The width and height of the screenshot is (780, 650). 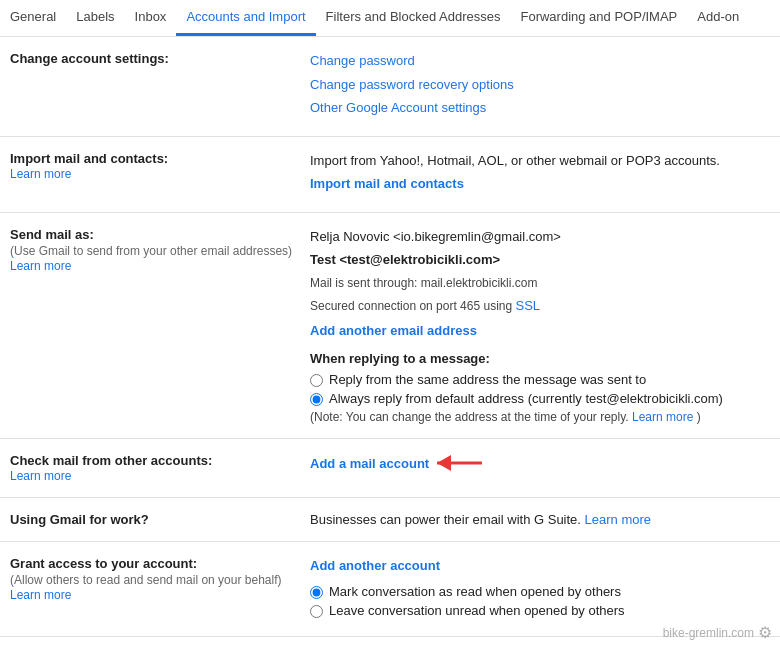 What do you see at coordinates (155, 520) in the screenshot?
I see `section-left-gmail-work: Using Gmail for work?` at bounding box center [155, 520].